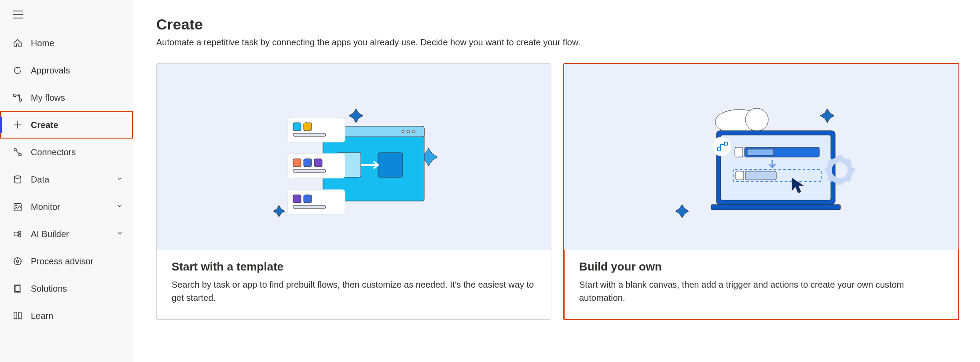 Image resolution: width=980 pixels, height=362 pixels. I want to click on card-body: Build your own Start with a blank canvas…, so click(761, 285).